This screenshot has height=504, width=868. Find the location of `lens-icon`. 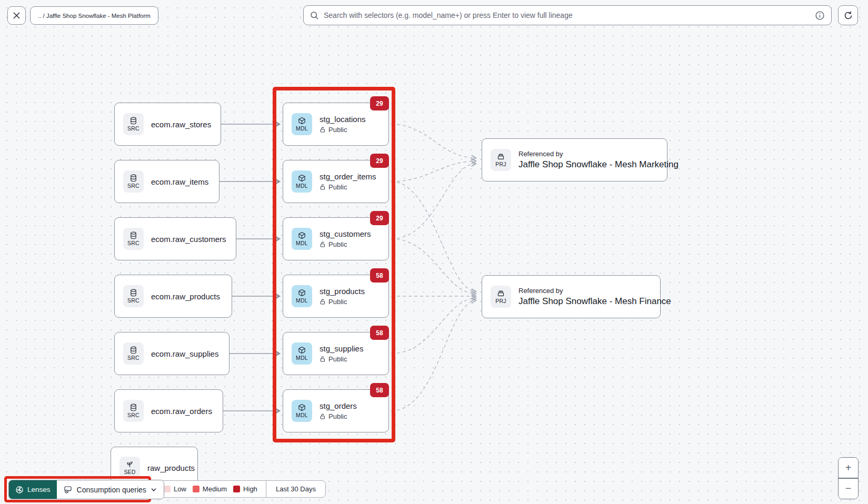

lens-icon is located at coordinates (19, 490).